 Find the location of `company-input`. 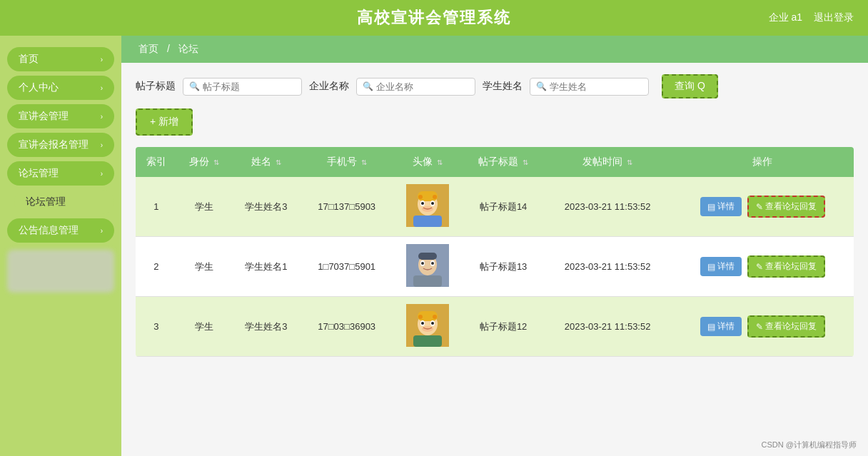

company-input is located at coordinates (423, 87).